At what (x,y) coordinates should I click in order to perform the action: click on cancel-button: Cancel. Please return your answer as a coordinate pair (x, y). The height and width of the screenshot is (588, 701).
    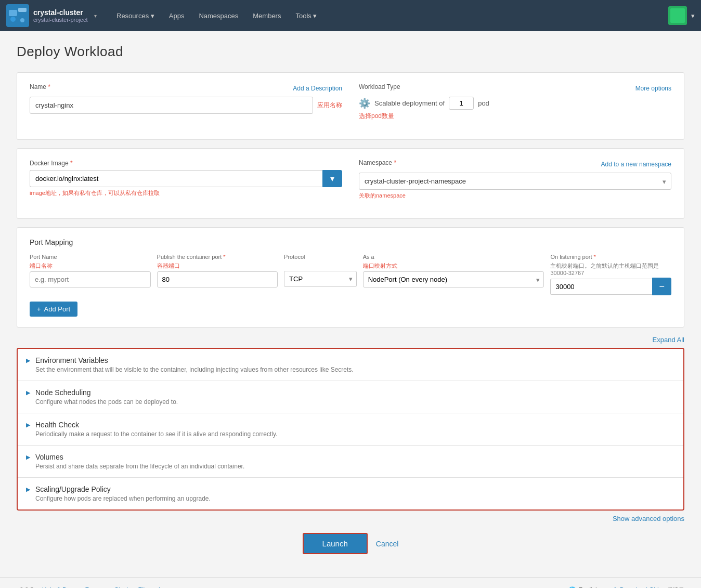
    Looking at the image, I should click on (387, 544).